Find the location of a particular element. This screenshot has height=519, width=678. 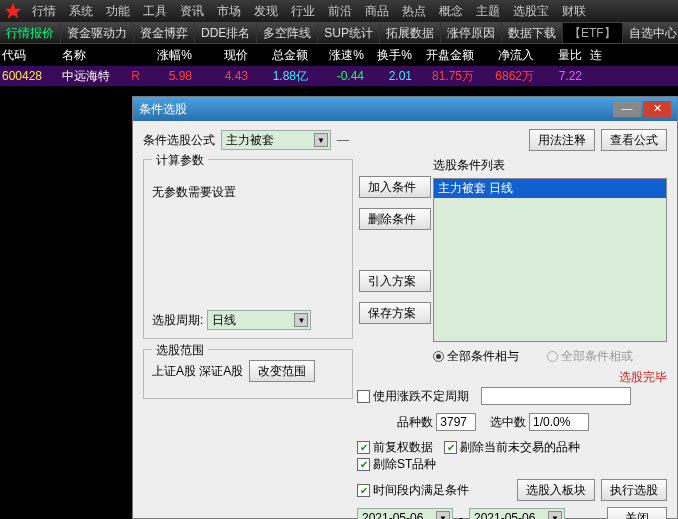

tab-item: 资金博弈 is located at coordinates (164, 33).